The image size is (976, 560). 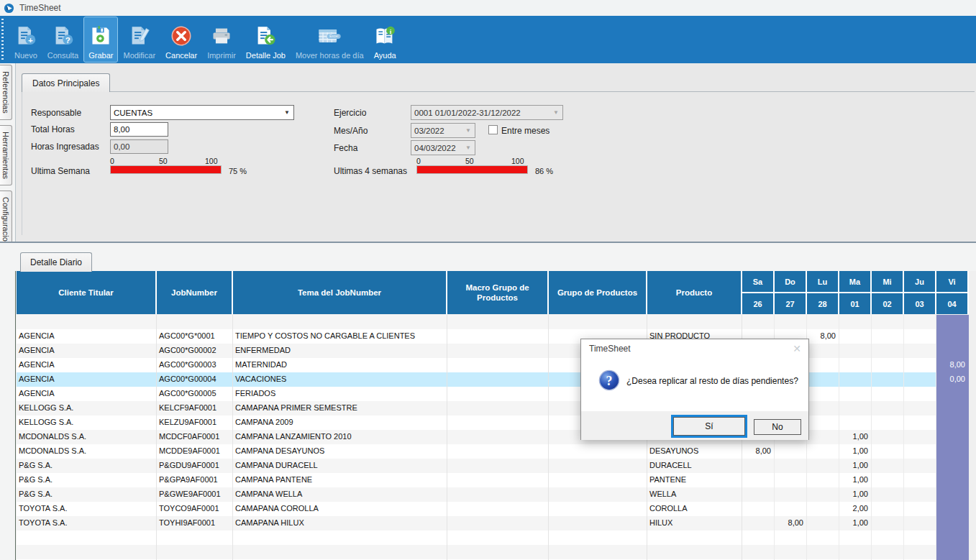 I want to click on cell-job, so click(x=195, y=538).